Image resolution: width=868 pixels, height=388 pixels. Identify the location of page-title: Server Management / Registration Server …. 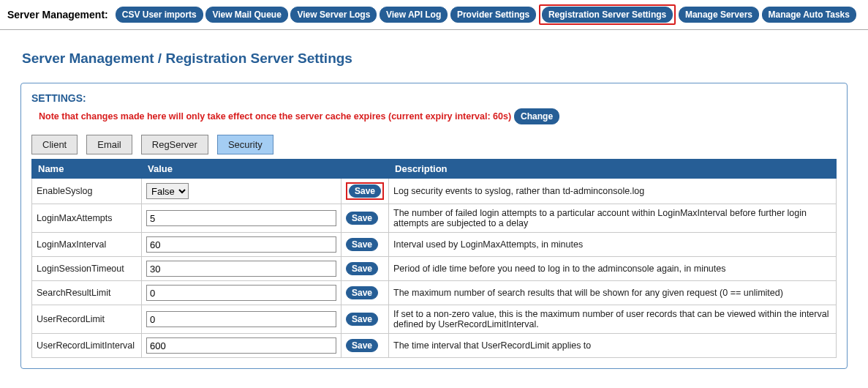
(434, 59).